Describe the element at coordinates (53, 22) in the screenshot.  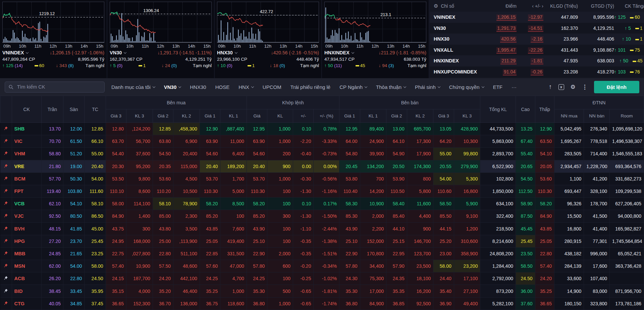
I see `intraday-chart: 1219.12` at that location.